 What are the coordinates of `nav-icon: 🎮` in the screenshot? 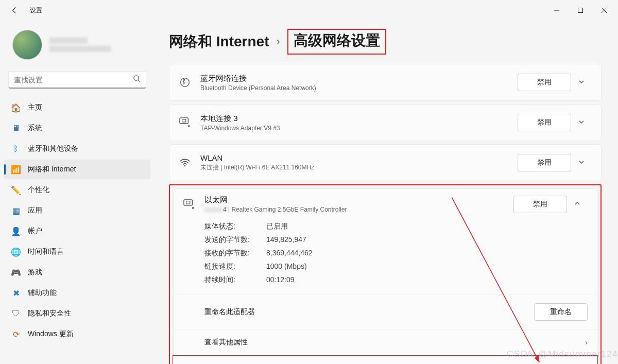 It's located at (16, 272).